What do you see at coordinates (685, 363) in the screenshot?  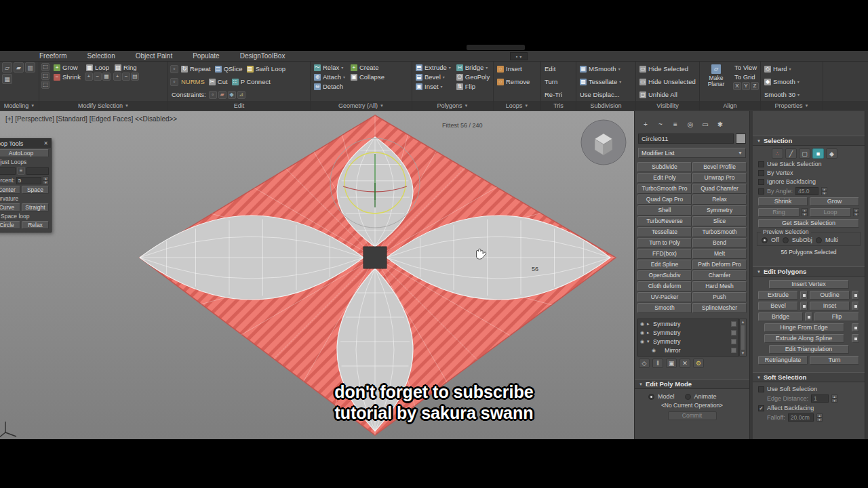 I see `remove-modifier-icon: ✕` at bounding box center [685, 363].